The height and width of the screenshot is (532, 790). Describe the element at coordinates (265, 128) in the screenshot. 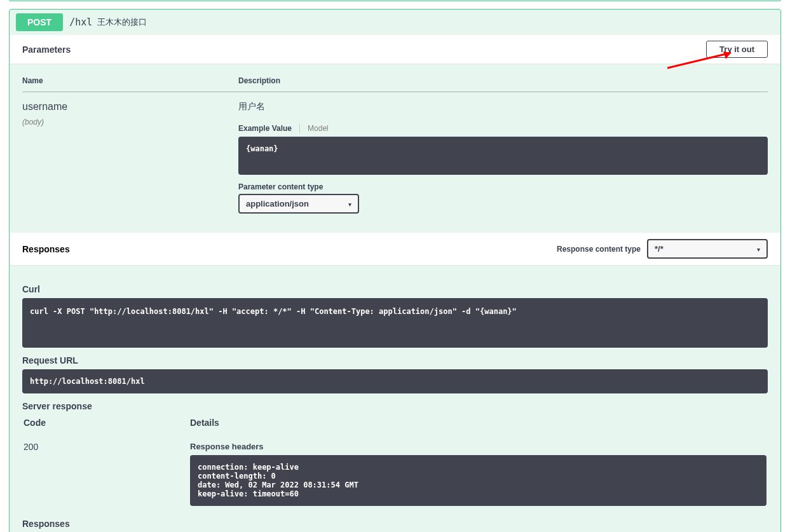

I see `tab-example-value: Example Value` at that location.